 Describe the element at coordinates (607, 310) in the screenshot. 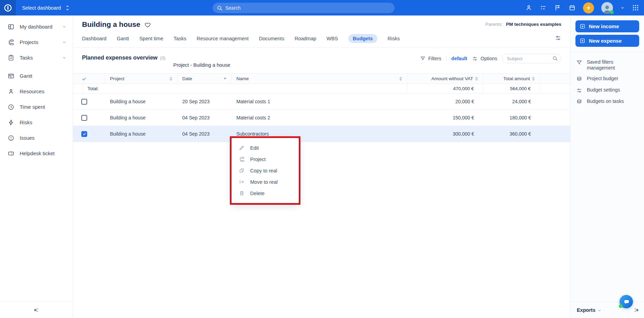

I see `right-panel-footer: Exports` at that location.